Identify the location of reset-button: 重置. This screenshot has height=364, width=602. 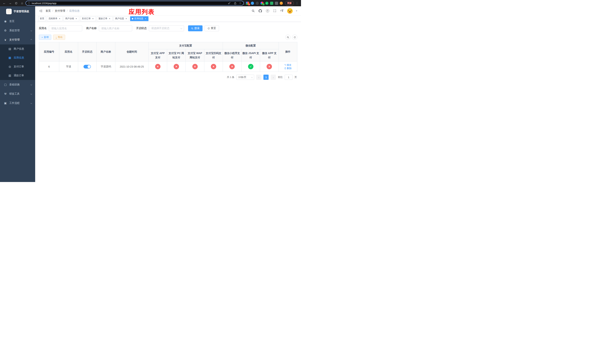
(212, 28).